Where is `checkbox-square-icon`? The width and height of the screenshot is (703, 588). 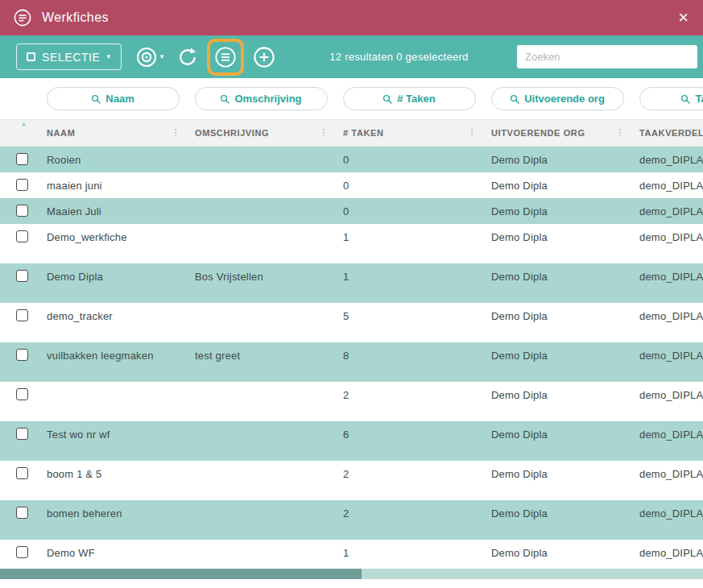 checkbox-square-icon is located at coordinates (31, 56).